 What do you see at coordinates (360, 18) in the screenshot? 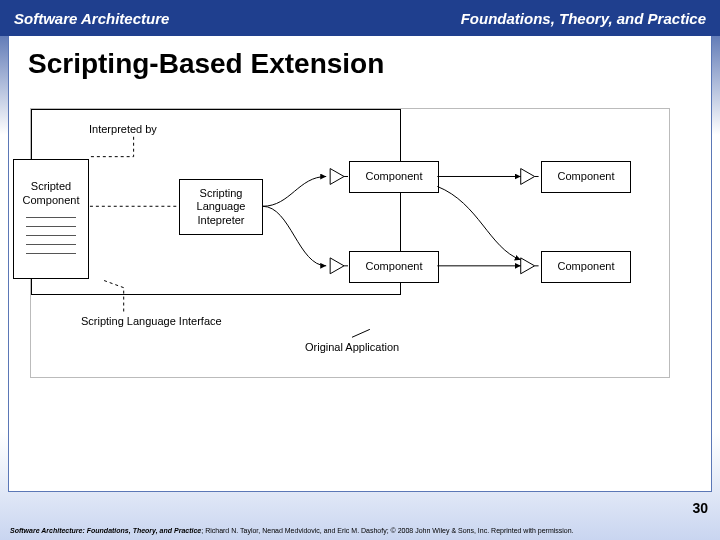
I see `slide-header: Software Architecture Foundations, Theor…` at bounding box center [360, 18].